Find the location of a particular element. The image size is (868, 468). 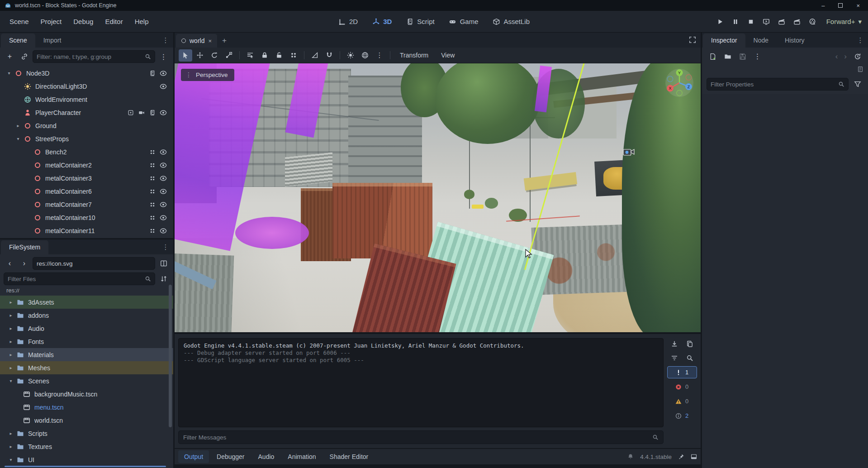

ruler-tool-button is located at coordinates (315, 55).